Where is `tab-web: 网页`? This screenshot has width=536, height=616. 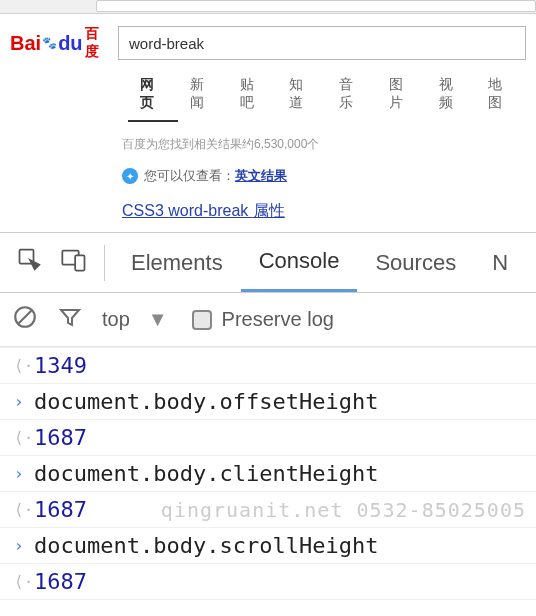
tab-web: 网页 is located at coordinates (153, 95).